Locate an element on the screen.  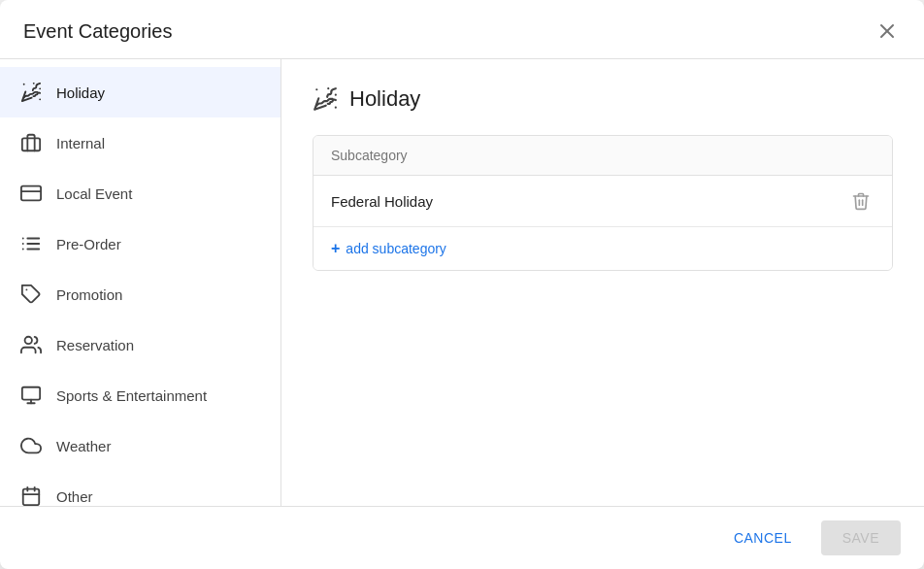
promotion-icon is located at coordinates (31, 294).